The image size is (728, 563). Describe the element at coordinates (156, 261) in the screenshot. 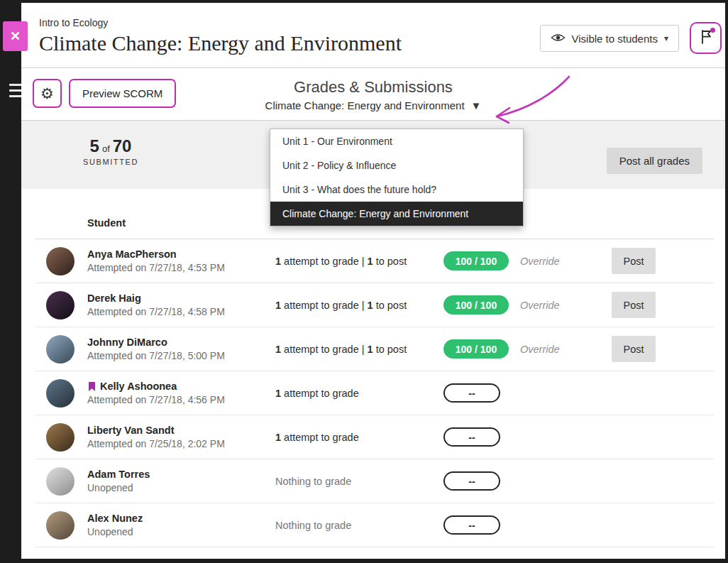

I see `student-info: Anya MacPhersonAttempted on 7/27/18, 4:5…` at that location.